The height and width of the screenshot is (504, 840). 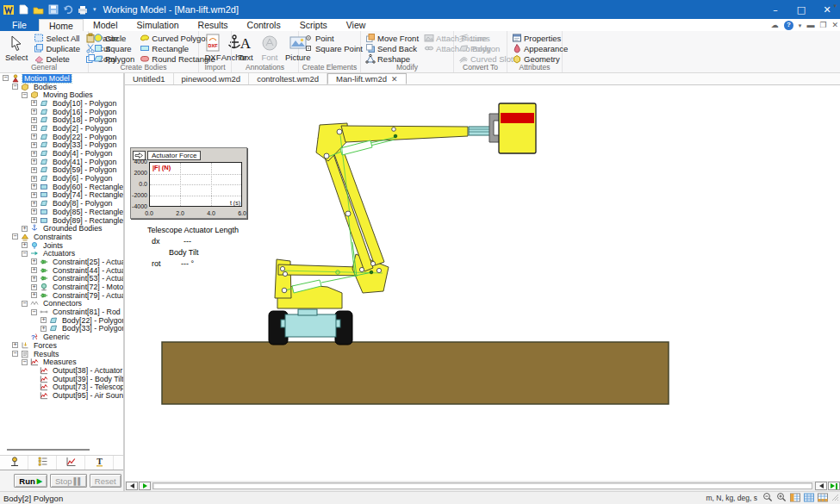 What do you see at coordinates (212, 79) in the screenshot?
I see `document-tab-pinewood-wm2d: pinewood.wm2d` at bounding box center [212, 79].